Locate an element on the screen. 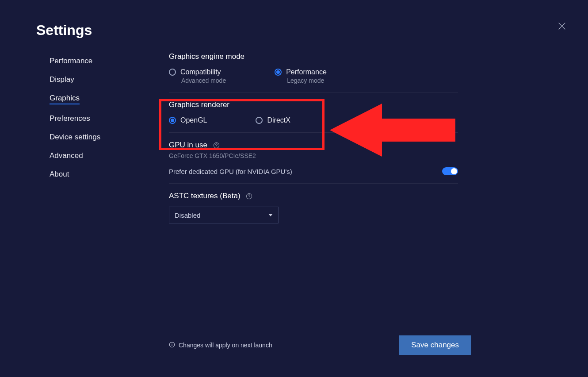 The width and height of the screenshot is (588, 377). section-gpu: GPU in use GeForce GTX 1650/PCIe/SSE2 Pr… is located at coordinates (313, 154).